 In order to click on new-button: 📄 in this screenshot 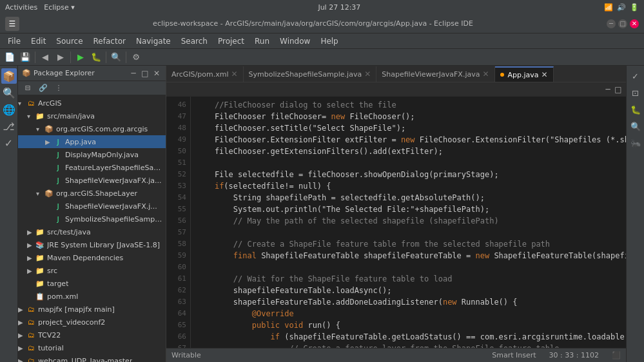, I will do `click(10, 57)`.